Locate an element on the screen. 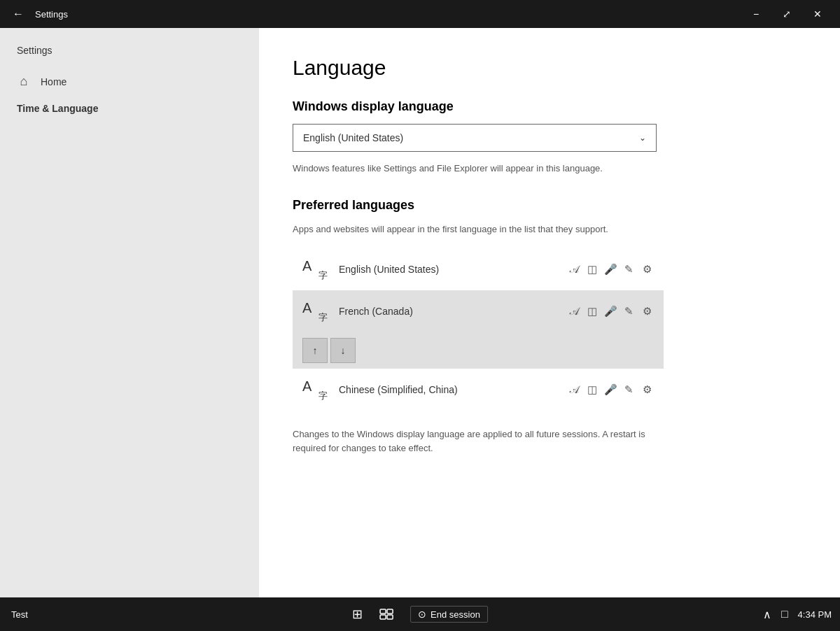  french-settings-icon: ⚙ is located at coordinates (647, 311).